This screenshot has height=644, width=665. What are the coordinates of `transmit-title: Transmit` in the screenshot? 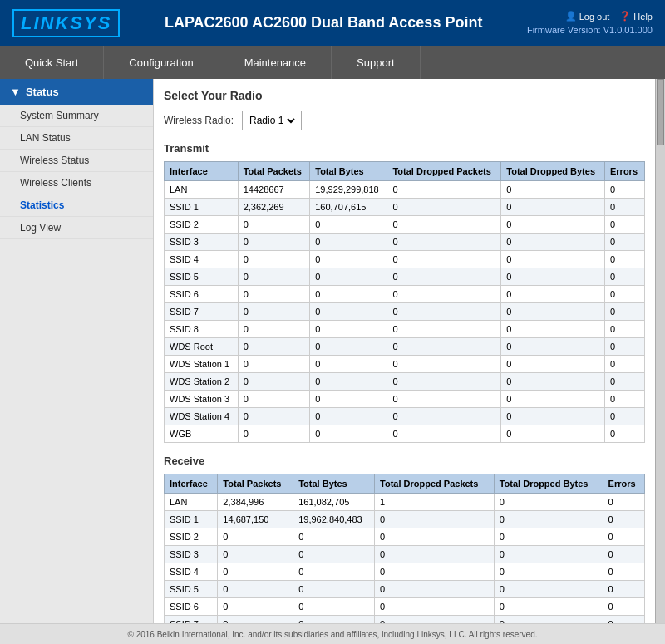 It's located at (404, 148).